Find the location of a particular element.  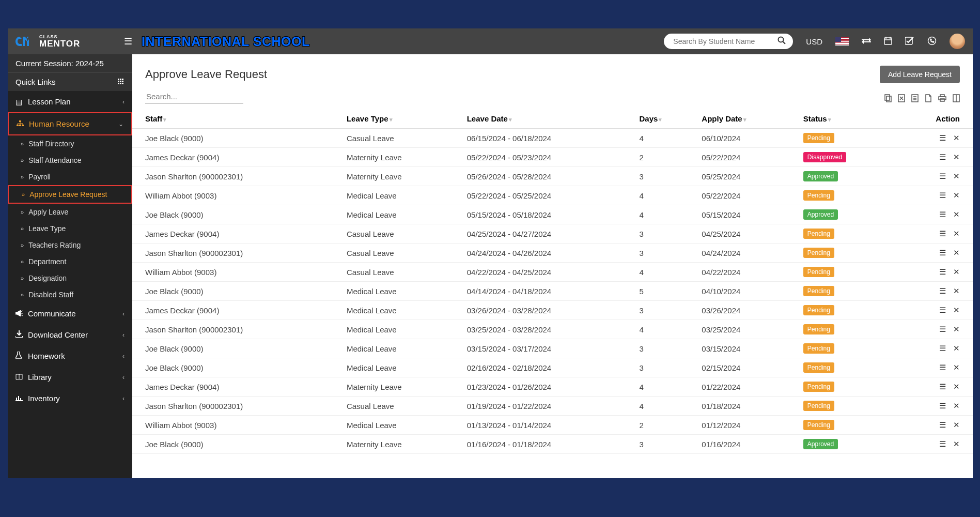

add-leave-request-button: Add Leave Request is located at coordinates (920, 74).